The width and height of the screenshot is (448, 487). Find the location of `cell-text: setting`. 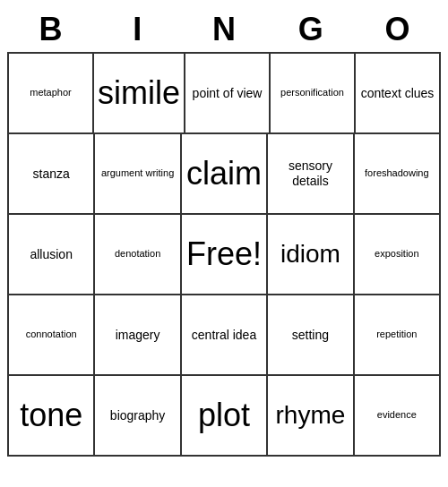

cell-text: setting is located at coordinates (310, 335).